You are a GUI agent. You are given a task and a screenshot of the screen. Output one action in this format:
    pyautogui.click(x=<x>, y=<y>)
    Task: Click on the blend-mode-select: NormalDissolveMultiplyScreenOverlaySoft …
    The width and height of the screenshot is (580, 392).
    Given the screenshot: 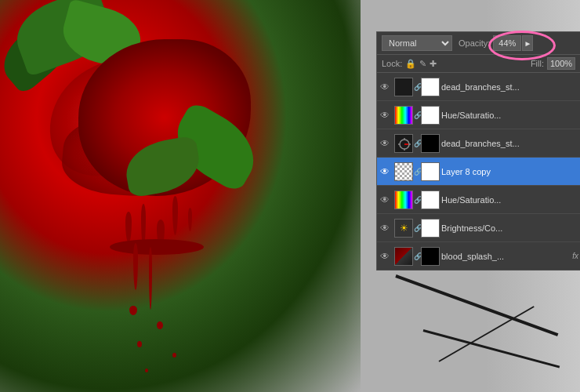 What is the action you would take?
    pyautogui.click(x=417, y=43)
    